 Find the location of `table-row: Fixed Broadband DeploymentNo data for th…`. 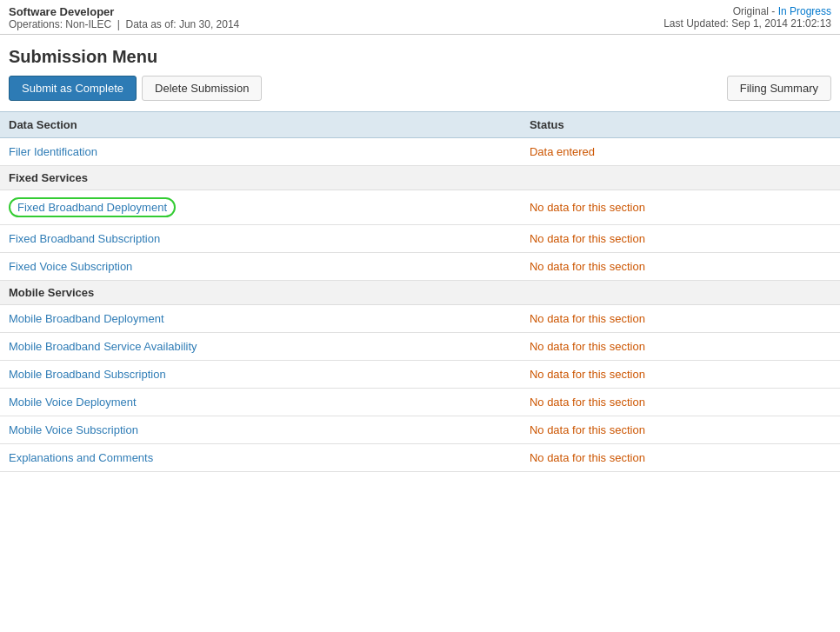

table-row: Fixed Broadband DeploymentNo data for th… is located at coordinates (420, 208).